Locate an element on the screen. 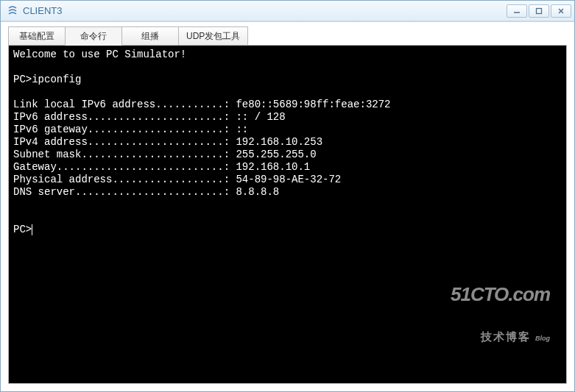 This screenshot has width=575, height=392. app-icon is located at coordinates (13, 11).